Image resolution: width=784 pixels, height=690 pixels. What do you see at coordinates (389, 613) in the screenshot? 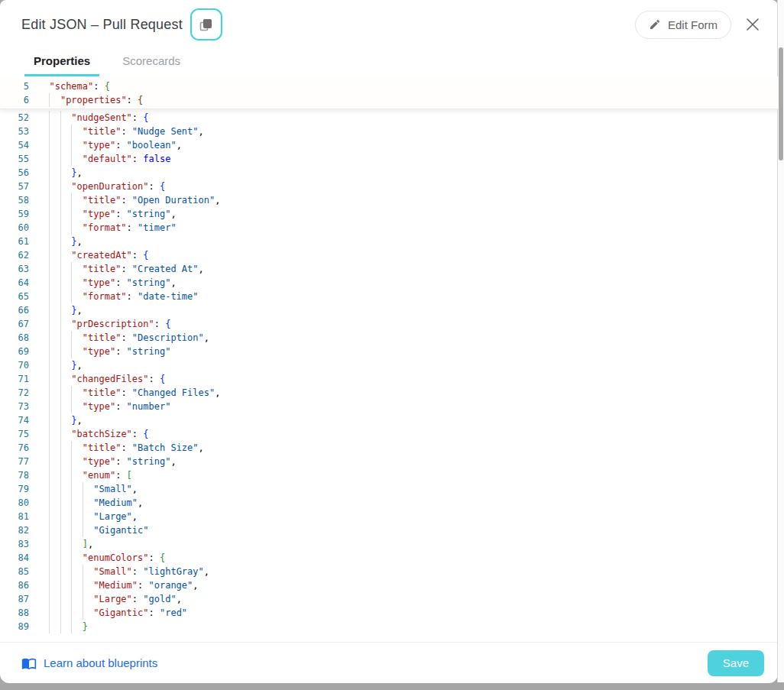
I see `code-line-88: 88 "Gigantic": "red"` at bounding box center [389, 613].